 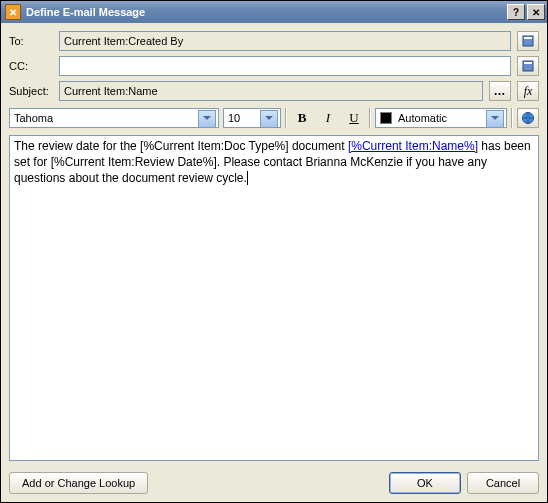 I want to click on subject-fx-button: fx, so click(x=528, y=91).